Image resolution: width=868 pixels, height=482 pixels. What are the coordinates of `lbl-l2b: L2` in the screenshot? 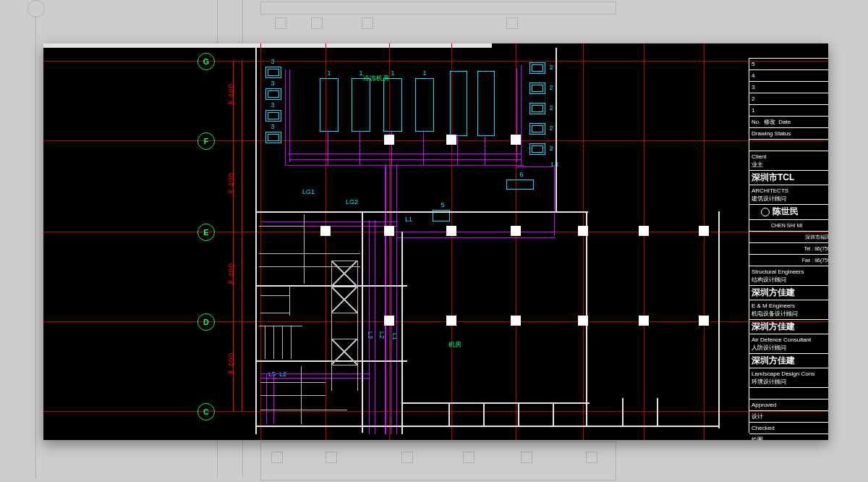 It's located at (283, 374).